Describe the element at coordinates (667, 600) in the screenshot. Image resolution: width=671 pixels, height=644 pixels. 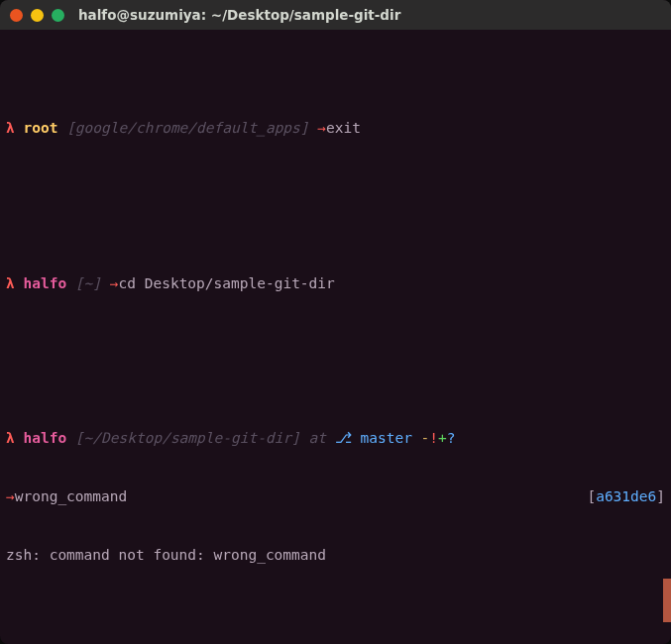
I see `scrollbar` at that location.